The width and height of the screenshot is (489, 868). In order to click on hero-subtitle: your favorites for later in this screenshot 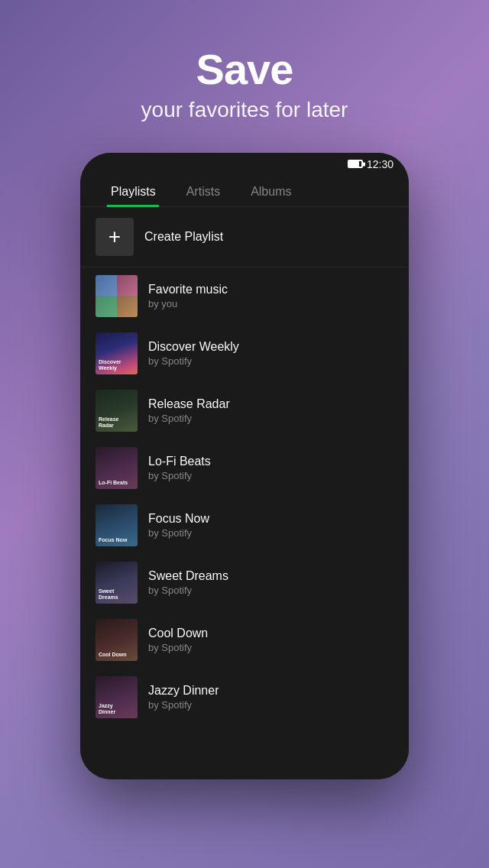, I will do `click(244, 110)`.